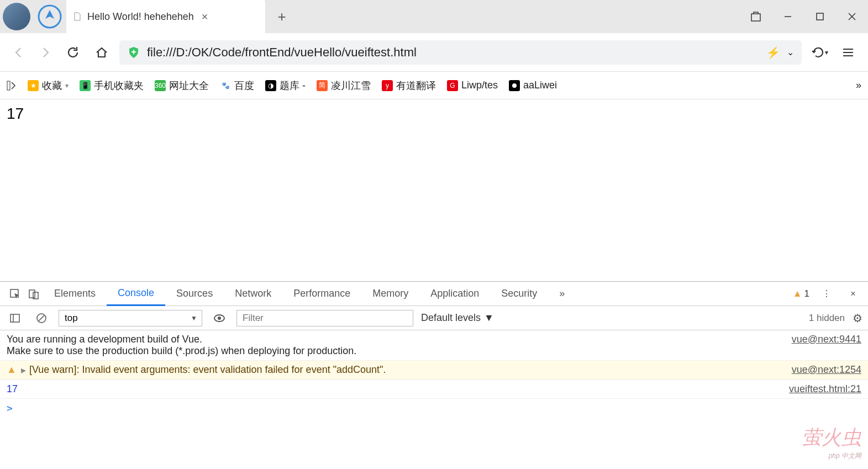  Describe the element at coordinates (225, 86) in the screenshot. I see `bookmark-icon: 🐾` at that location.